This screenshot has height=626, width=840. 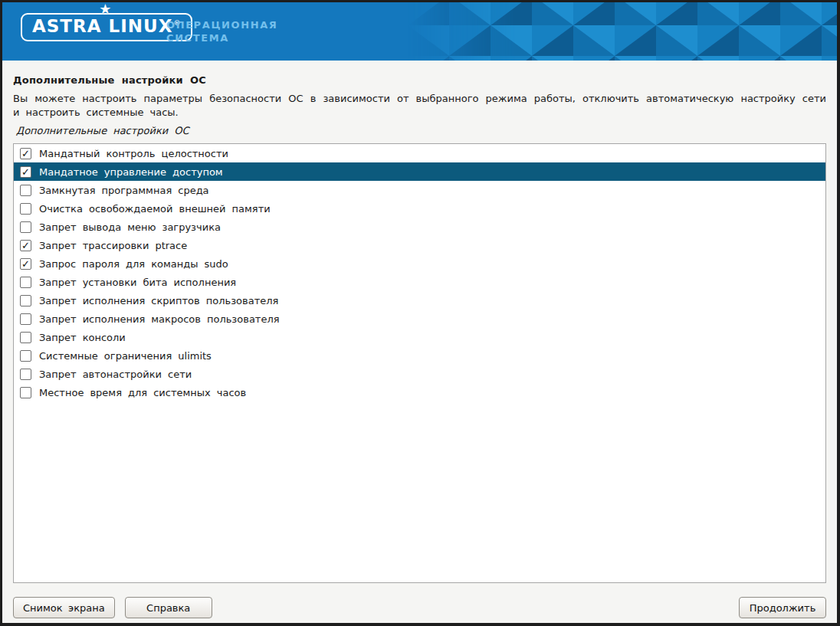 What do you see at coordinates (420, 31) in the screenshot?
I see `header-banner: ★ ASTRA LINUX® ОПЕРАЦИОННАЯ СИСТЕМА` at bounding box center [420, 31].